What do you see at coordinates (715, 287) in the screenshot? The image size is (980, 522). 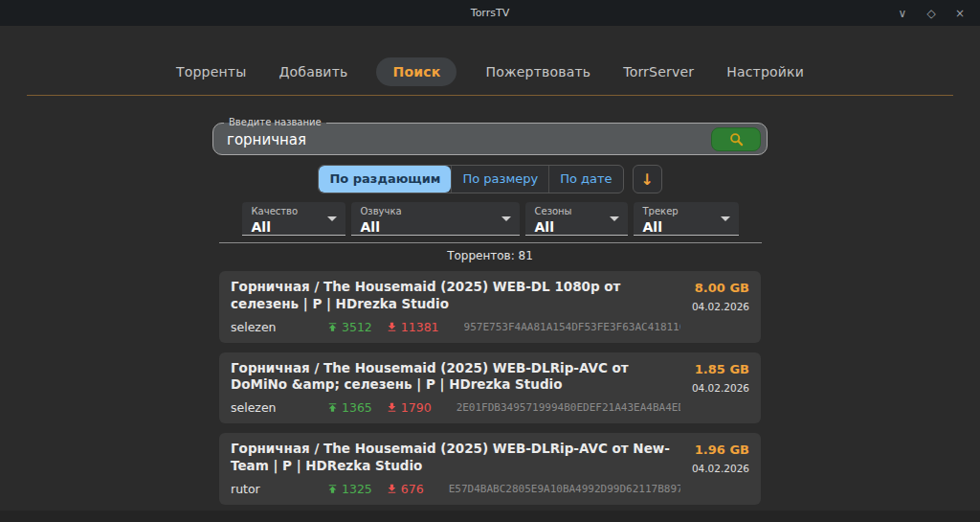 I see `torrent-size: 8.00 GB` at bounding box center [715, 287].